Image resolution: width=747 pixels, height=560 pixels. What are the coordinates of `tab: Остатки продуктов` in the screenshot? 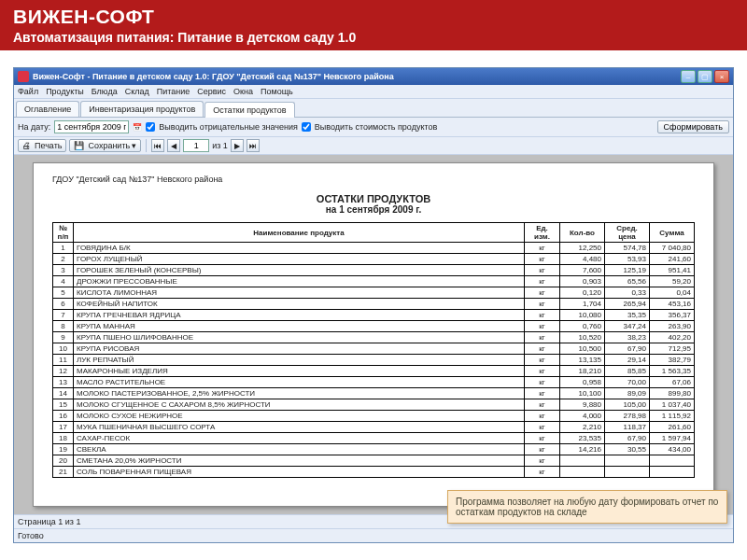 It's located at (249, 110).